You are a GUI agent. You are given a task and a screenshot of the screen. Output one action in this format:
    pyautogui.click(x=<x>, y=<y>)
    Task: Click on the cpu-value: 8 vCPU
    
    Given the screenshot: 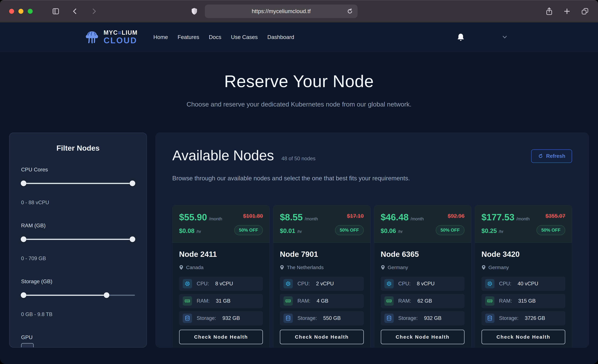 What is the action you would take?
    pyautogui.click(x=224, y=284)
    